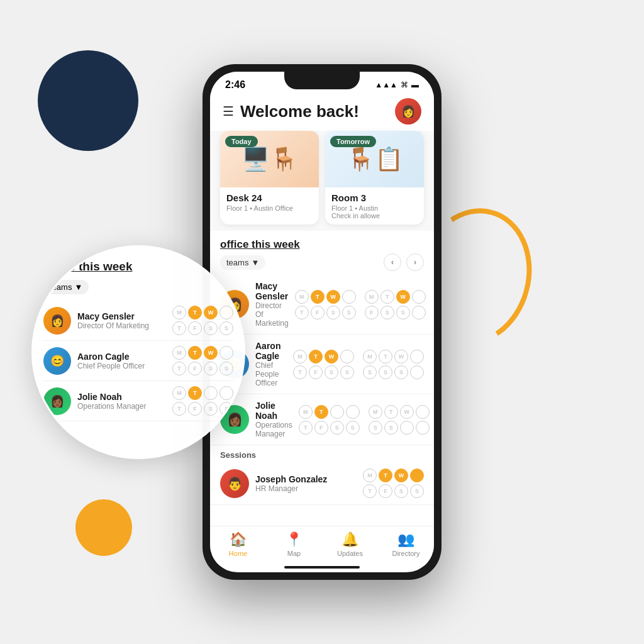 Image resolution: width=644 pixels, height=644 pixels. I want to click on room-illustration: 🪑📋, so click(375, 159).